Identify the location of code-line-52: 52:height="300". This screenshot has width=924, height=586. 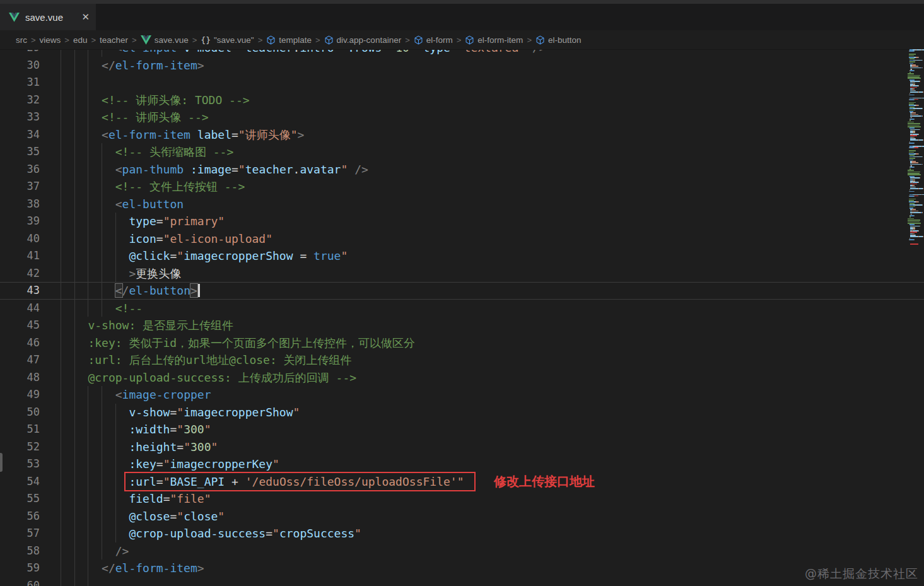
(462, 447).